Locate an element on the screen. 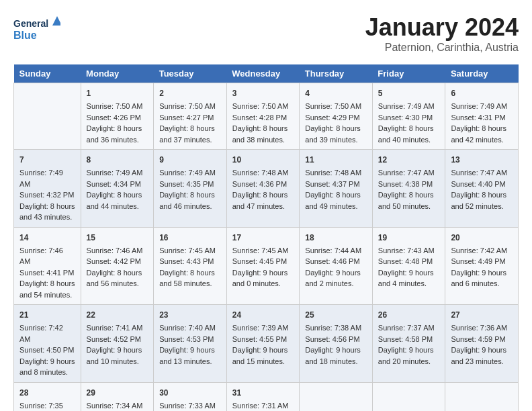 Image resolution: width=532 pixels, height=411 pixels. calendar-cell: 18 Sunrise: 7:44 AM Sunset: 4:46 PM Dayl… is located at coordinates (336, 266).